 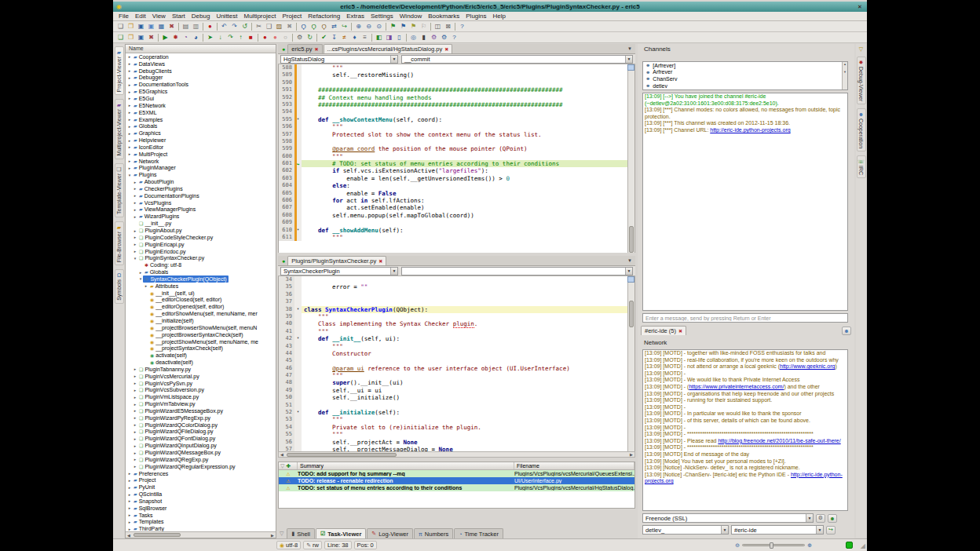 What do you see at coordinates (201, 286) in the screenshot?
I see `tree-item: ▸▰Attributes` at bounding box center [201, 286].